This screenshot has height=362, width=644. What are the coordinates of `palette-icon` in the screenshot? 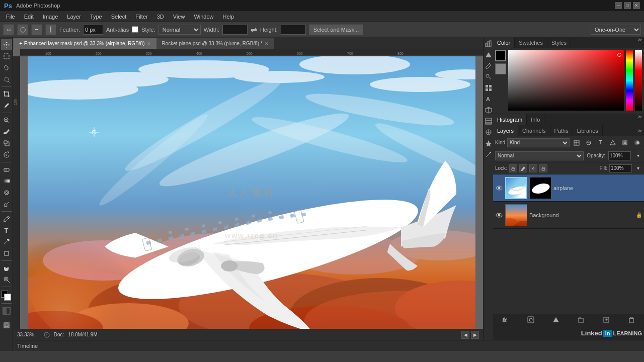 It's located at (489, 88).